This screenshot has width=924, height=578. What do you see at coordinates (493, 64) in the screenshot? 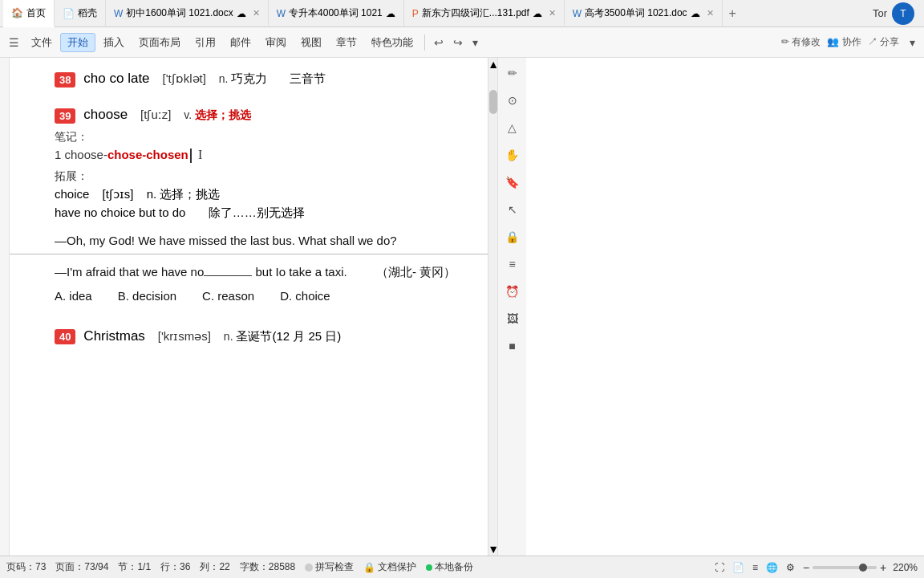
I see `scroll-up: ▲` at bounding box center [493, 64].